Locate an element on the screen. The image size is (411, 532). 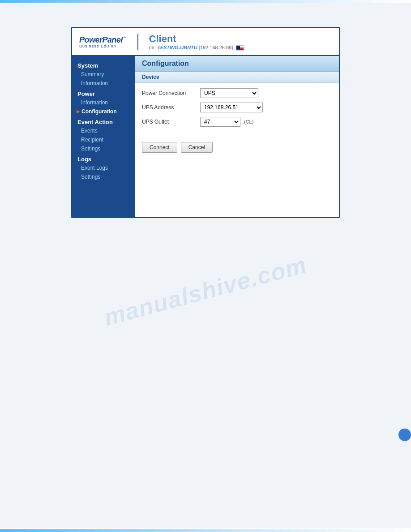
connect-button: Connect is located at coordinates (159, 147).